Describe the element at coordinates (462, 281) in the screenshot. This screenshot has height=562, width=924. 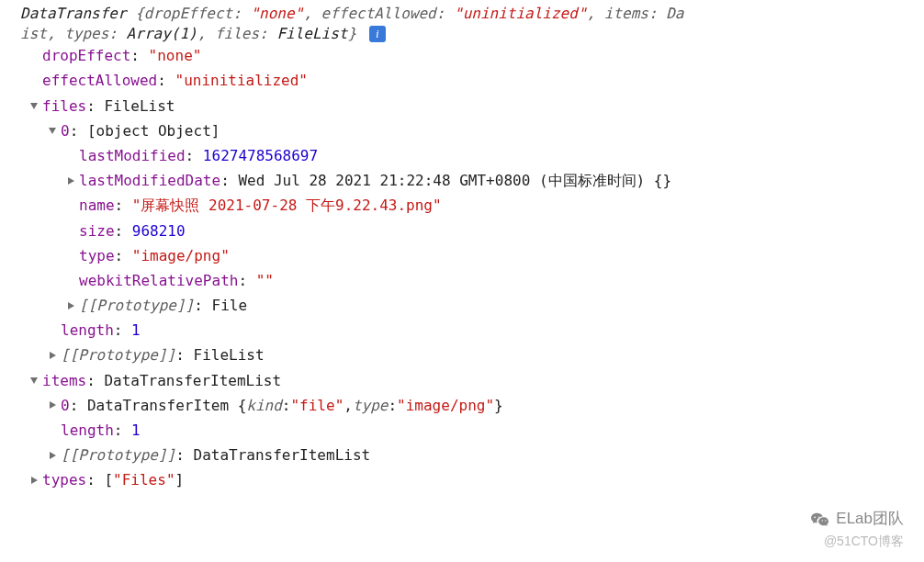
I see `prop-webkitRelativePath: webkitRelativePath: ""` at that location.